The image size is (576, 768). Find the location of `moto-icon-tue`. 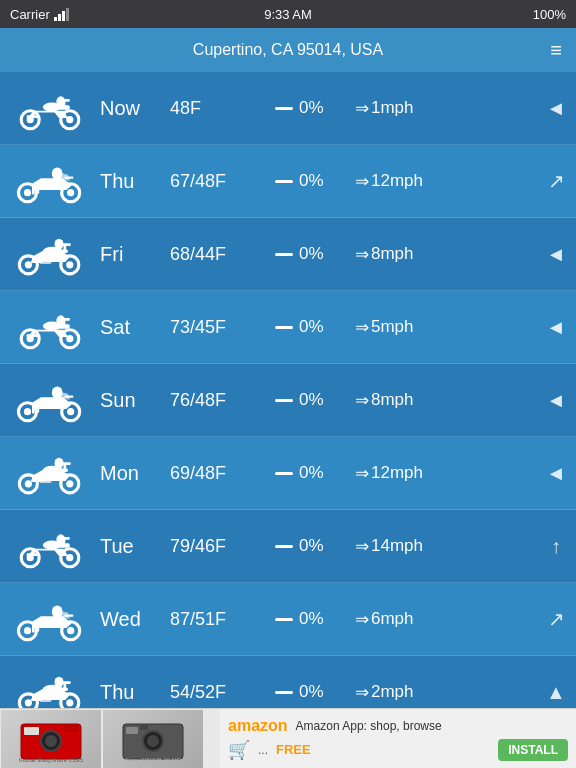

moto-icon-tue is located at coordinates (50, 546).